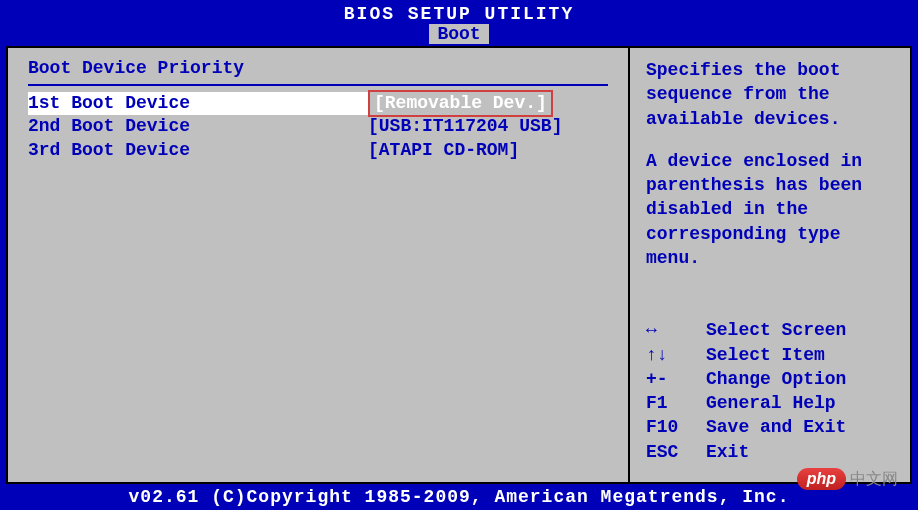  I want to click on key-action: General Help, so click(771, 403).